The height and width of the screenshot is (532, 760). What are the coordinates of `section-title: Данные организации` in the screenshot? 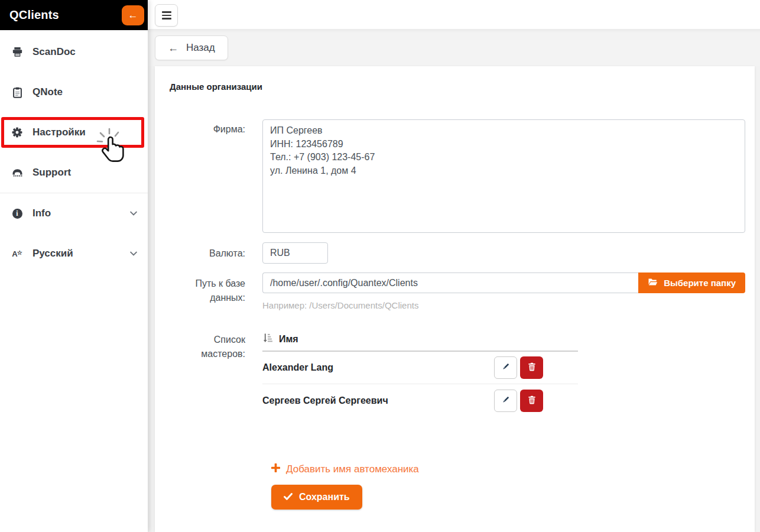 It's located at (462, 86).